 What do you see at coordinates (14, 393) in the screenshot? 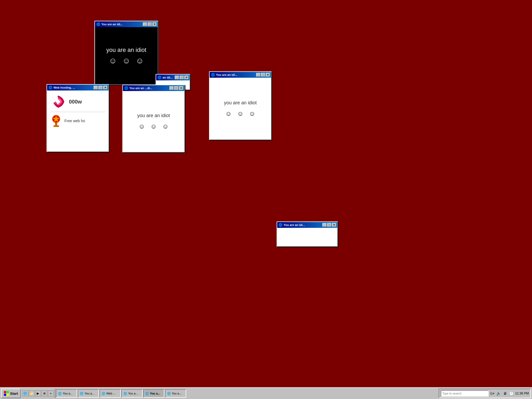
I see `start-label: Start` at bounding box center [14, 393].